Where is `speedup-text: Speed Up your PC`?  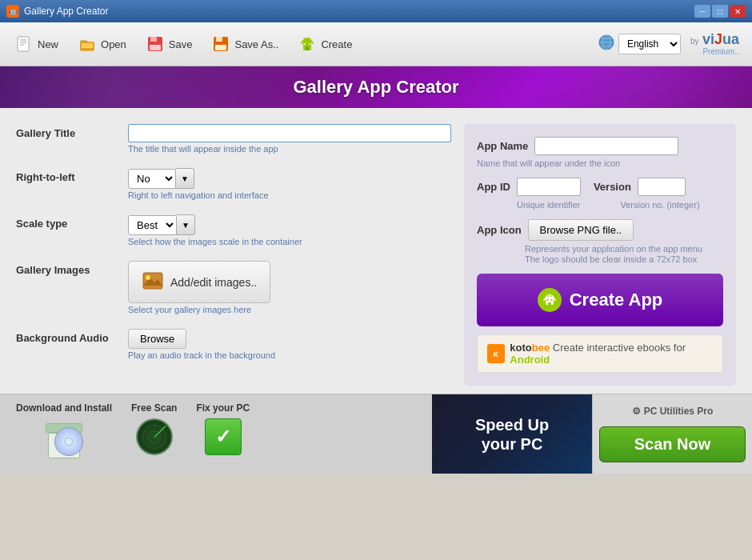
speedup-text: Speed Up your PC is located at coordinates (512, 434).